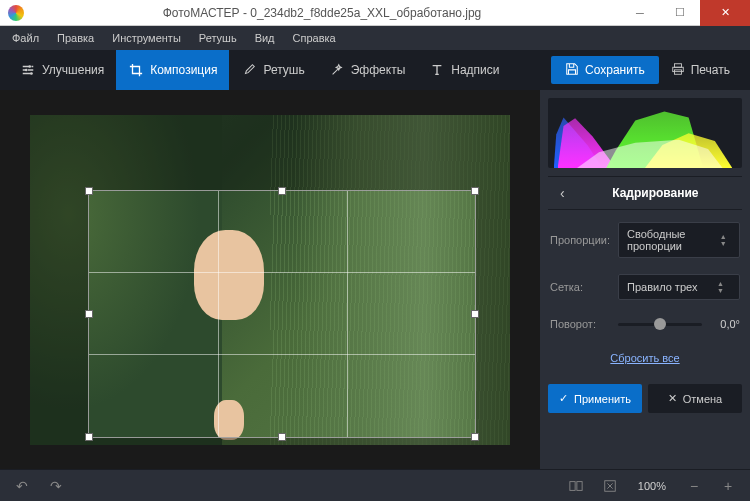 The height and width of the screenshot is (501, 750). Describe the element at coordinates (678, 70) in the screenshot. I see `print-icon` at that location.